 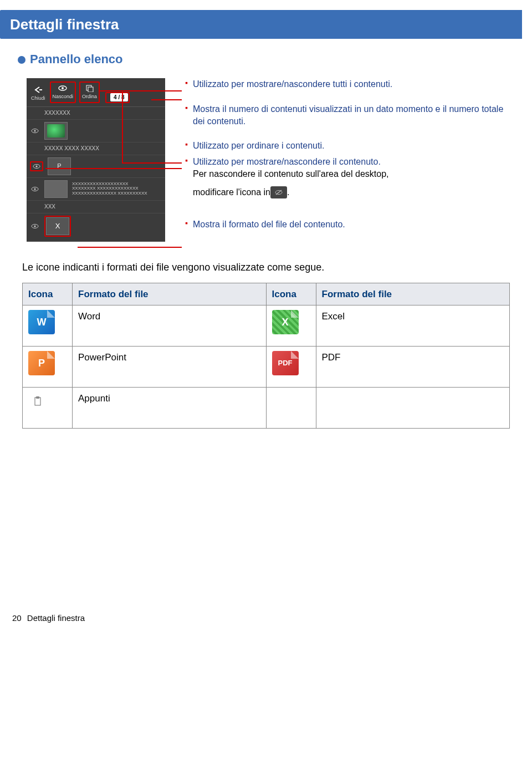 I want to click on list-header-row: XXX, so click(x=96, y=207).